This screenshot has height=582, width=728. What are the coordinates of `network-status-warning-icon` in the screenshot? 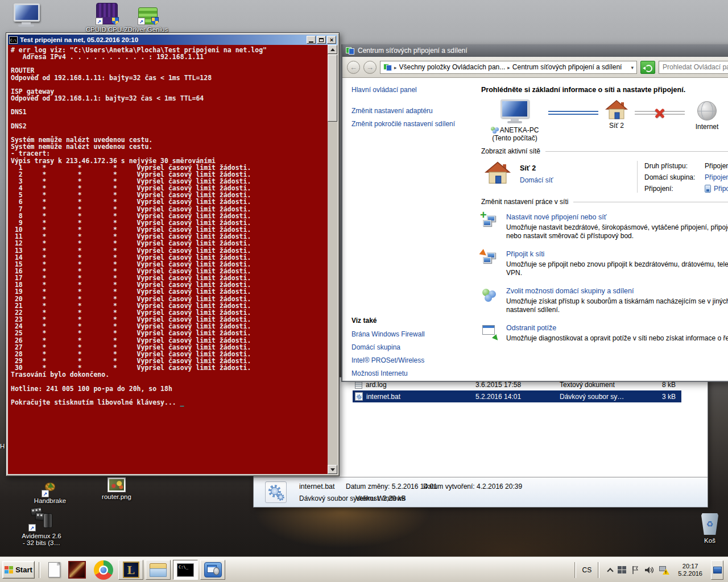 It's located at (664, 570).